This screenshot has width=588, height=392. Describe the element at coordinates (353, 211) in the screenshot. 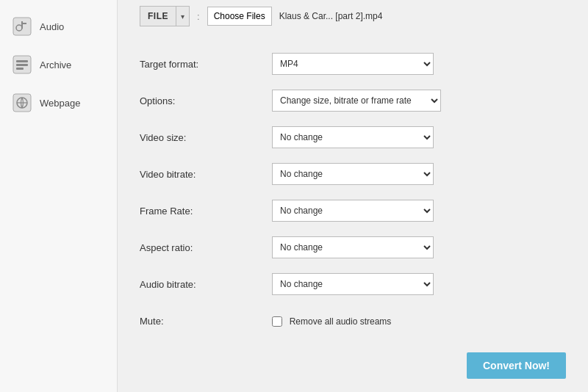

I see `frame-rate-row: Frame Rate: No change` at that location.